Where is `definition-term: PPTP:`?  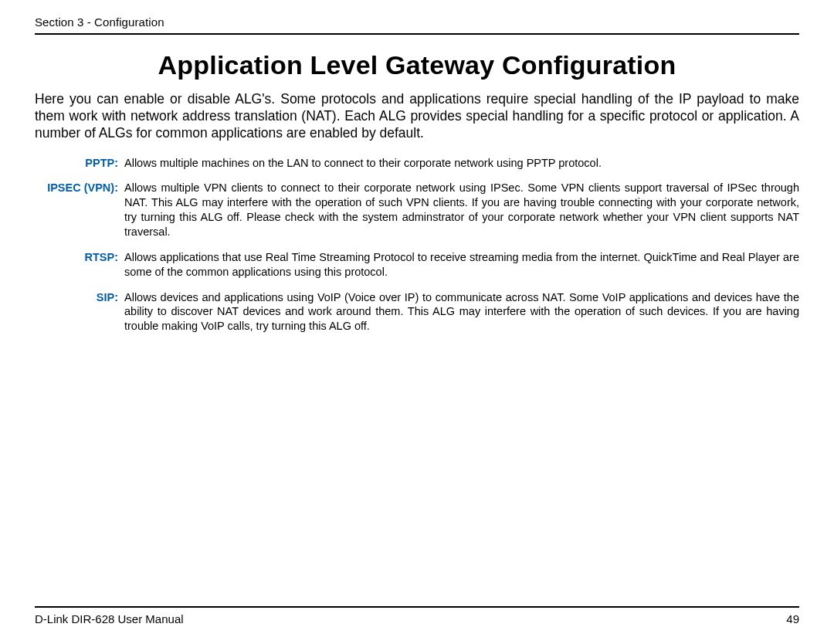 definition-term: PPTP: is located at coordinates (78, 164).